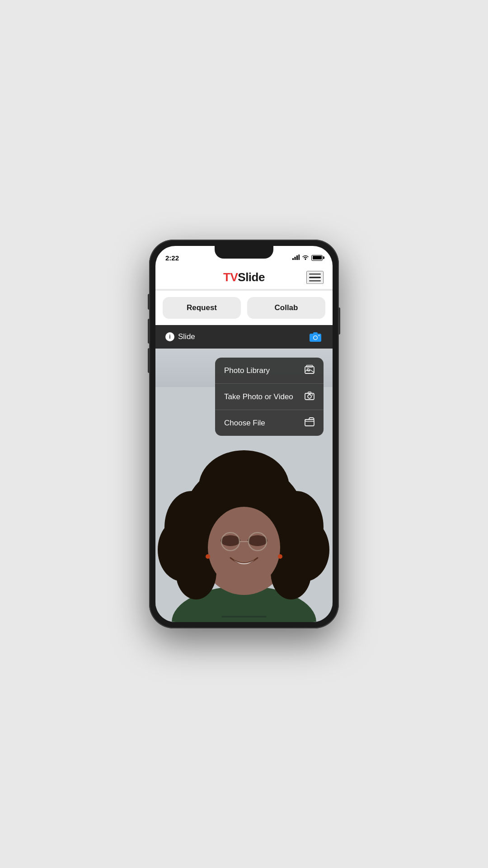  I want to click on hamburger-button, so click(315, 278).